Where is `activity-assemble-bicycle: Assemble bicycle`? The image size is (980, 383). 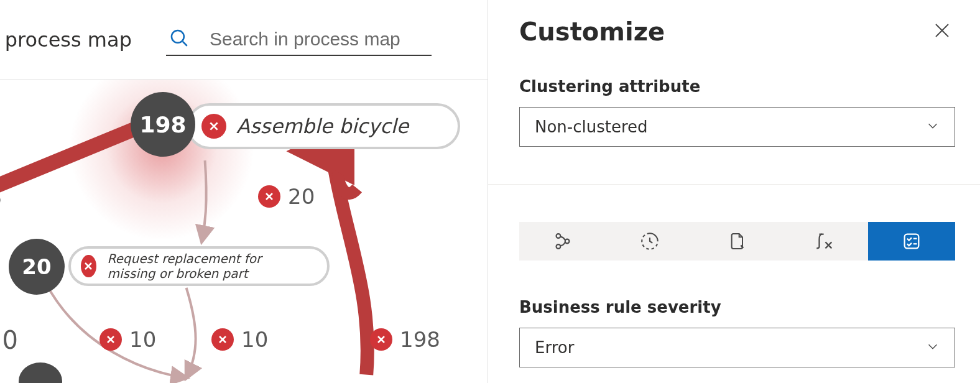 activity-assemble-bicycle: Assemble bicycle is located at coordinates (323, 126).